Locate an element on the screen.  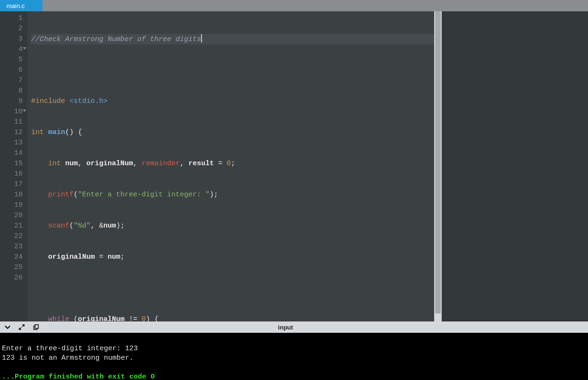
code-token: "Enter a three-digit integer: " is located at coordinates (143, 194).